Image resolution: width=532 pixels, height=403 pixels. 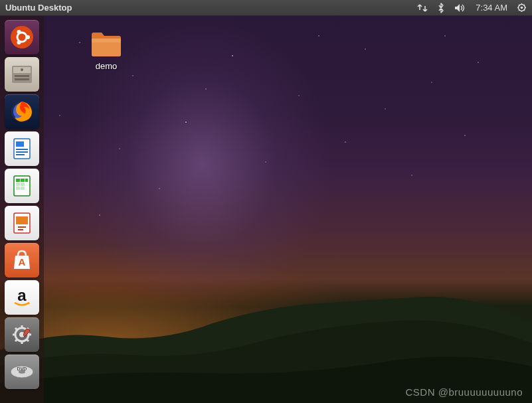 I want to click on svg-text: A, so click(x=23, y=262).